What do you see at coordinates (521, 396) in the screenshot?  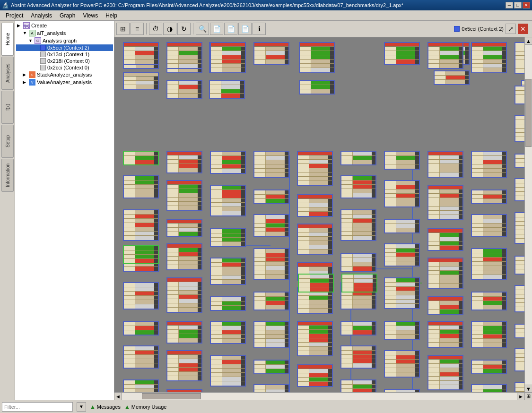 I see `scroll-right-btn: ►` at bounding box center [521, 396].